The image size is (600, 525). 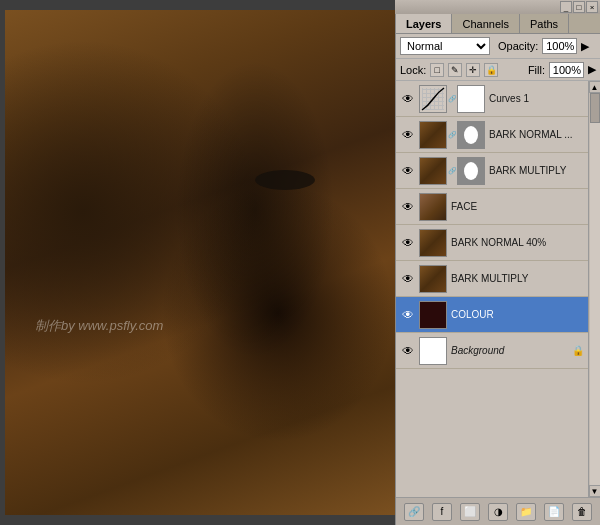 I want to click on new-layer-button: 📄, so click(x=554, y=512).